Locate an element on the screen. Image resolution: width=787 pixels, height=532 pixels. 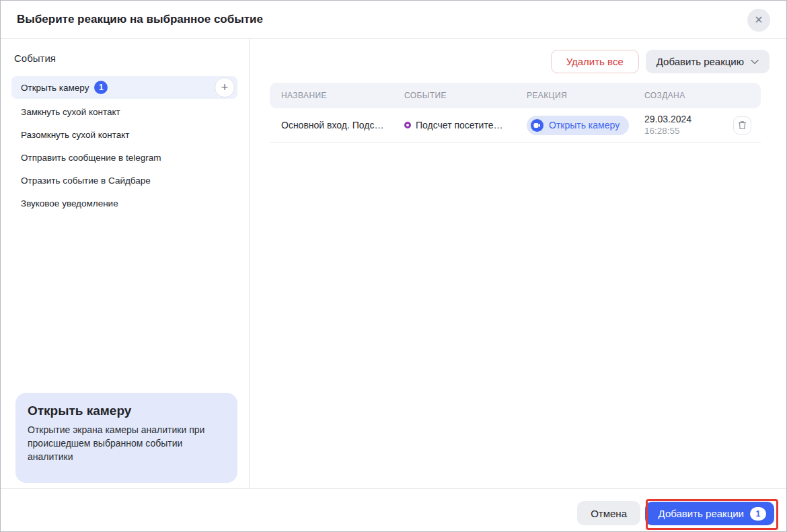
sidebar-item-sidebar-event: Отразить событие в Сайдбаре is located at coordinates (124, 180).